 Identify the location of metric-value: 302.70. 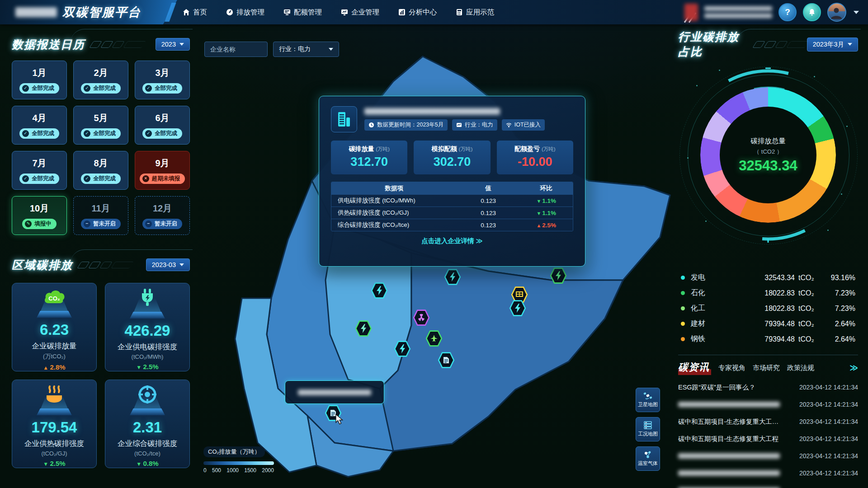
(452, 162).